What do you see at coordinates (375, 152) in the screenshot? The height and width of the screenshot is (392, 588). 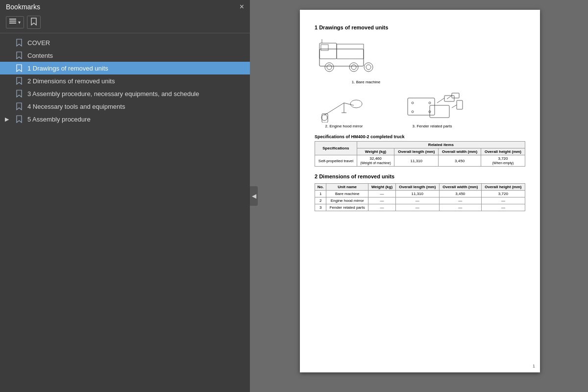 I see `specs-th-weight: Weight (kg)` at bounding box center [375, 152].